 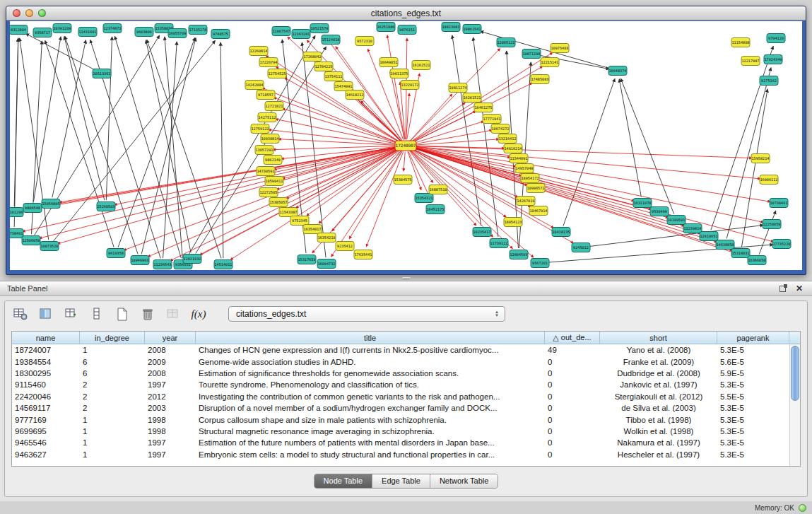 I want to click on graph-node: 9748575, so click(x=220, y=34).